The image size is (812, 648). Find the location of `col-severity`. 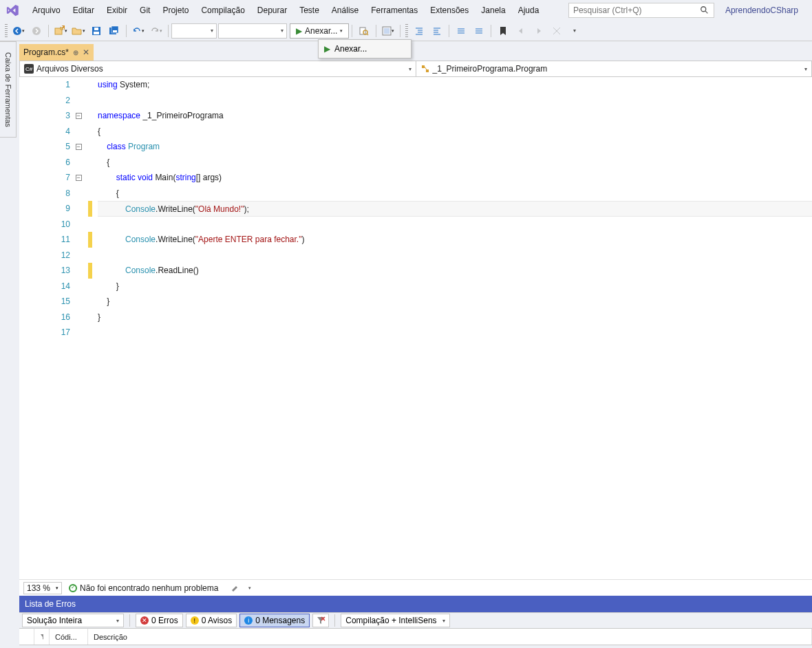

col-severity is located at coordinates (42, 637).